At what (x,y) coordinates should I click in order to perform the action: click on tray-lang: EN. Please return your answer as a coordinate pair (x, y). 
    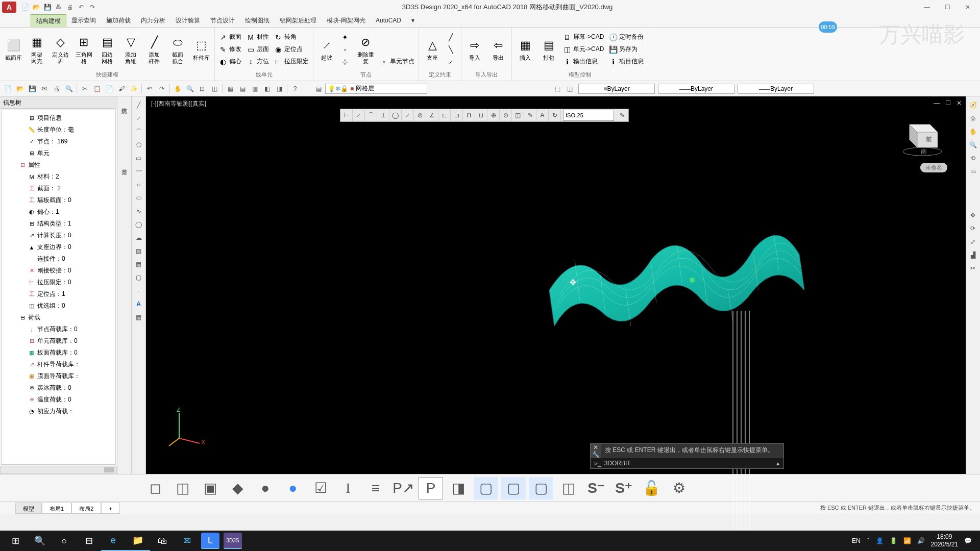
    Looking at the image, I should click on (856, 541).